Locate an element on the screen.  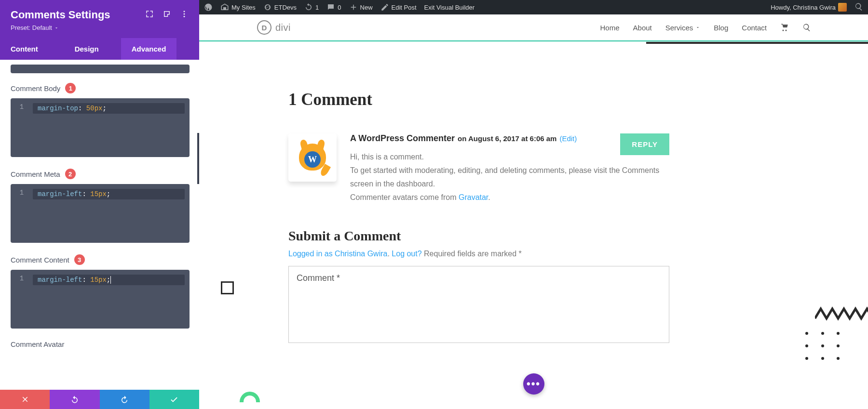
nav-contact: Contact is located at coordinates (754, 28).